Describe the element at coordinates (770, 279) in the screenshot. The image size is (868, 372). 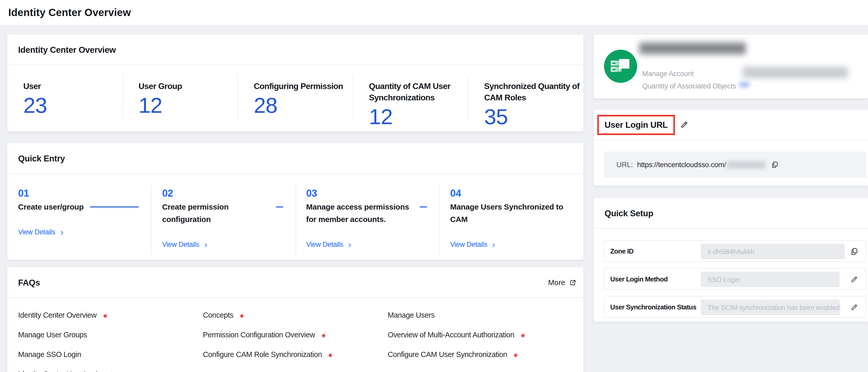
I see `user-login-method-field: SSO Login` at that location.